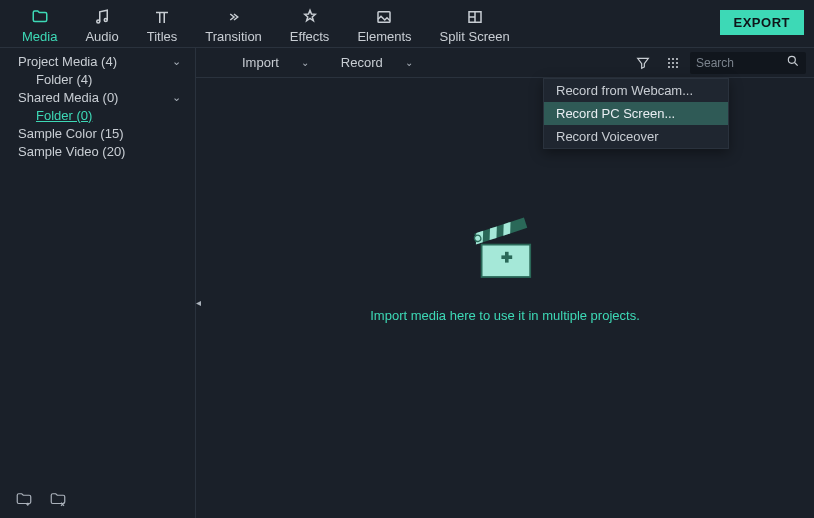 This screenshot has width=814, height=518. I want to click on record-dropdown-menu: Record from Webcam... Record PC Screen..…, so click(636, 114).